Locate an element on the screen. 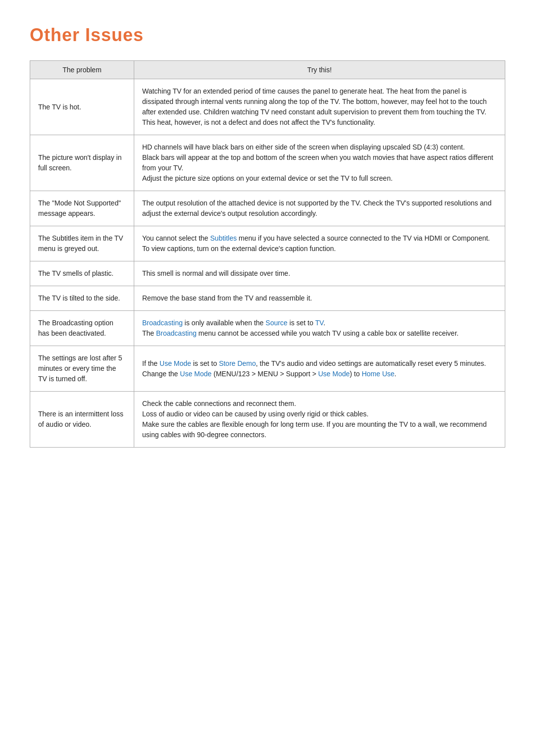 The width and height of the screenshot is (535, 756). problem-cell: There is an intermittent loss of audio o… is located at coordinates (82, 420).